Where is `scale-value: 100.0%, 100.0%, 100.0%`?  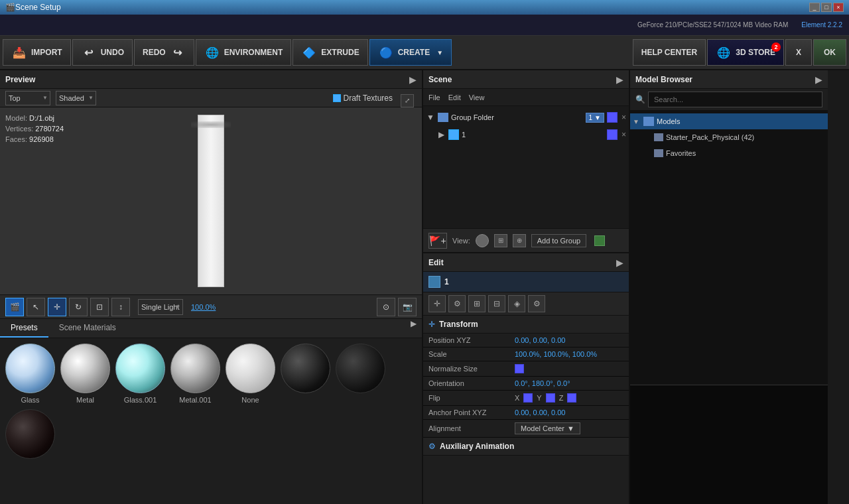
scale-value: 100.0%, 100.0%, 100.0% is located at coordinates (556, 354).